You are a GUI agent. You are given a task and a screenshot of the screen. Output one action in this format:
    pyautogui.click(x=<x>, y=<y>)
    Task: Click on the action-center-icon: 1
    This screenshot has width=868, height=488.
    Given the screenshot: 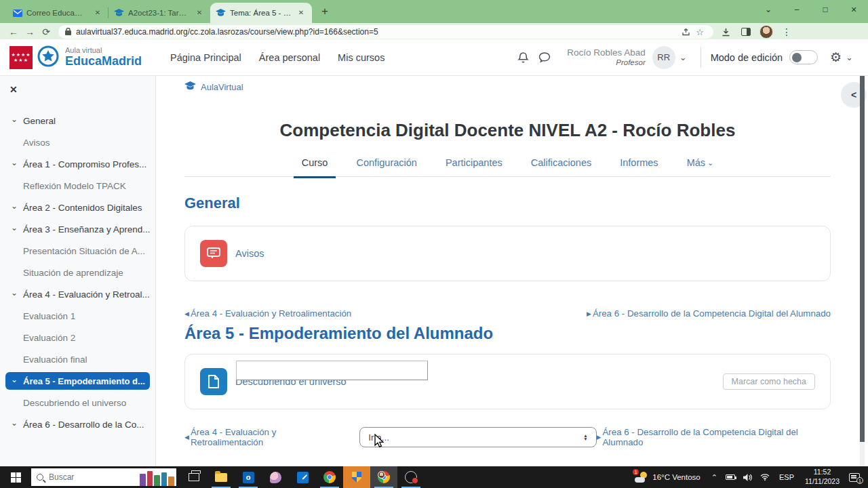 What is the action you would take?
    pyautogui.click(x=854, y=477)
    